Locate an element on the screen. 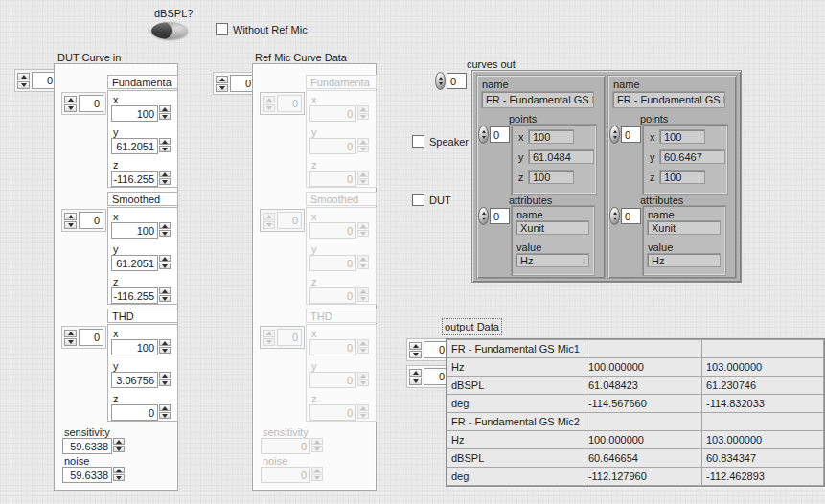  y-value: 61.0484 is located at coordinates (561, 157).